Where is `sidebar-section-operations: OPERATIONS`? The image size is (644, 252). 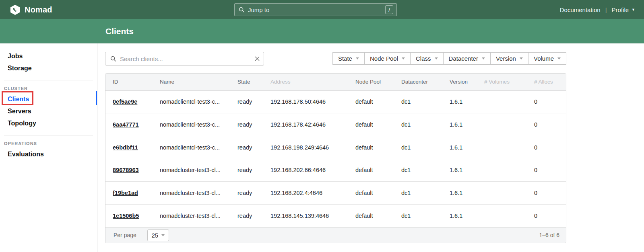 sidebar-section-operations: OPERATIONS is located at coordinates (48, 143).